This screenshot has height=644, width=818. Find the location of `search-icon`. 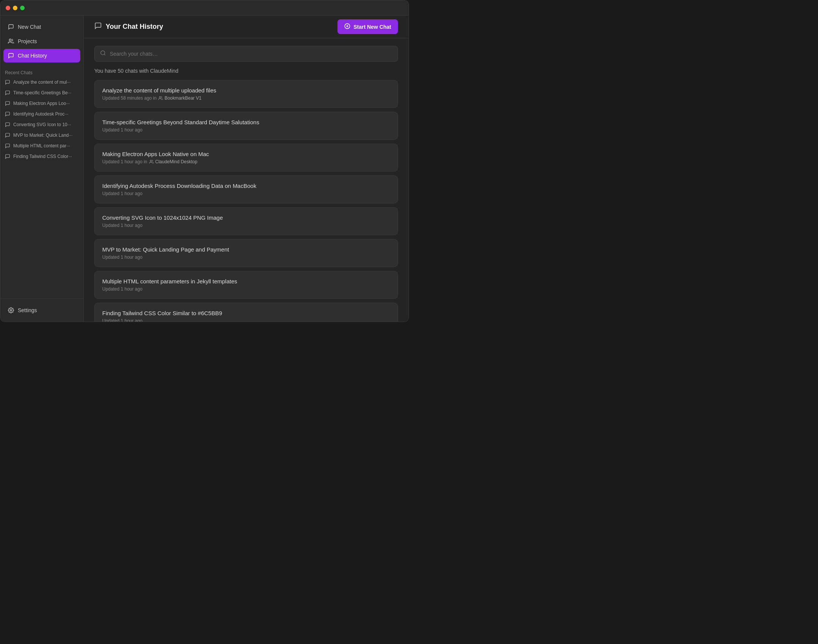

search-icon is located at coordinates (103, 54).